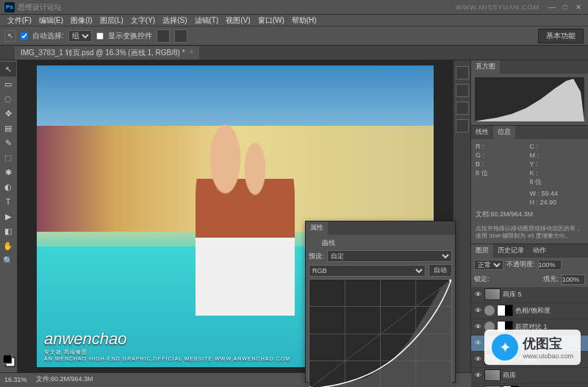  I want to click on document-tab: IMG_3783_1 转页.psd @ 16.3% (画线 1, RGB/8) …, so click(107, 53).